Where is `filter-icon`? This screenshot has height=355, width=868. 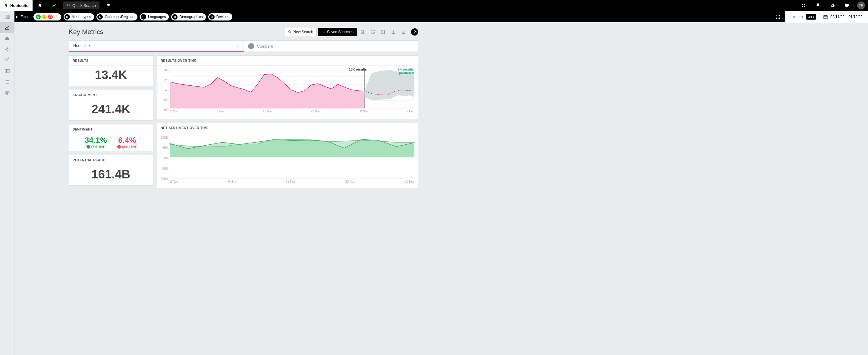
filter-icon is located at coordinates (17, 17).